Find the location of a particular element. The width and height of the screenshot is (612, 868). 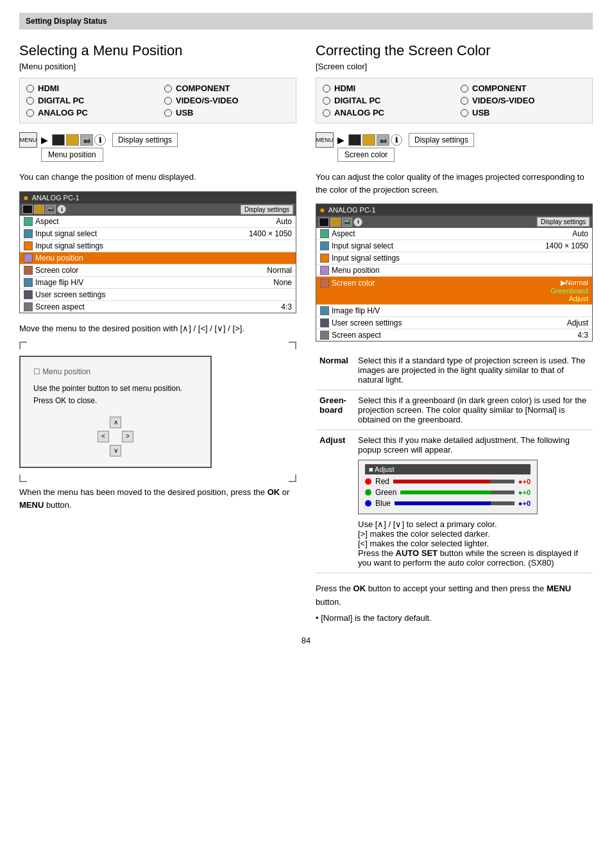

left-radio-grid: HDMI COMPONENT DIGITAL PC VIDEO/S-VIDEO … is located at coordinates (158, 100).